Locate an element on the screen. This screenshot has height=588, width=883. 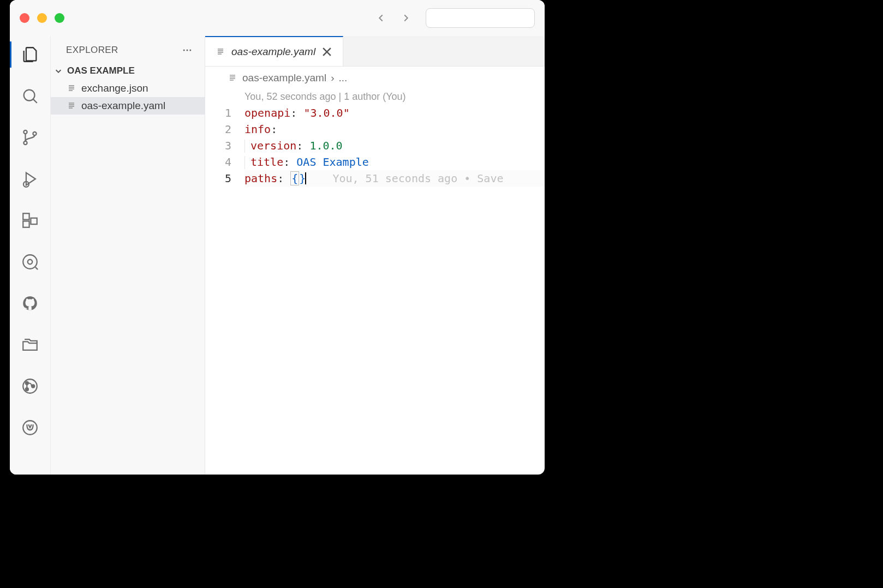
github-icon is located at coordinates (30, 303).